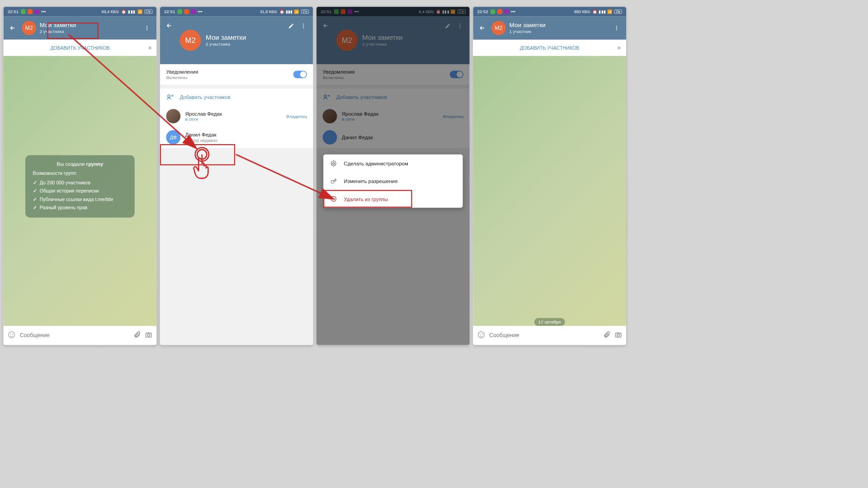 Image resolution: width=868 pixels, height=488 pixels. Describe the element at coordinates (72, 31) in the screenshot. I see `highlight-box-title` at that location.